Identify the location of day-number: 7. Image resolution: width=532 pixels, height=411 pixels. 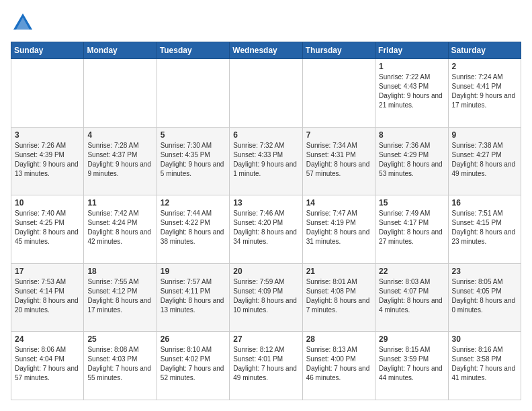
(339, 135).